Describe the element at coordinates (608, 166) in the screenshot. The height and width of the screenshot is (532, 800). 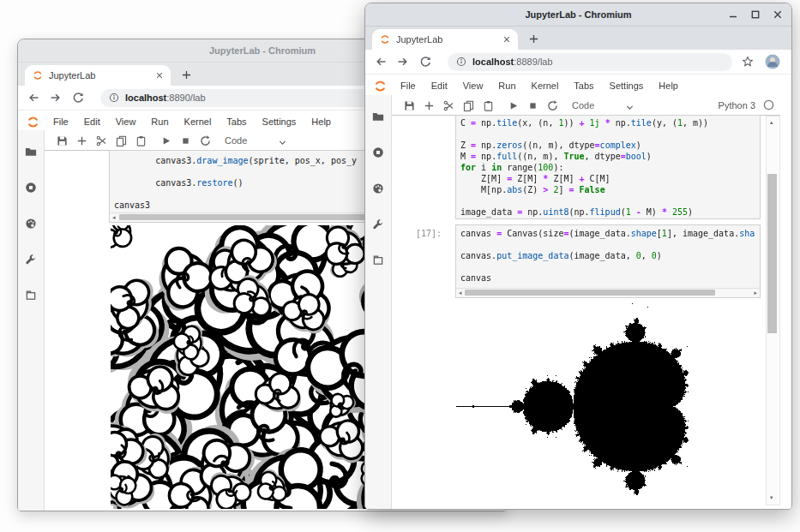
I see `cell-editor: C = np.tile(x, (n, 1)) + 1j * np.tile(y,…` at that location.